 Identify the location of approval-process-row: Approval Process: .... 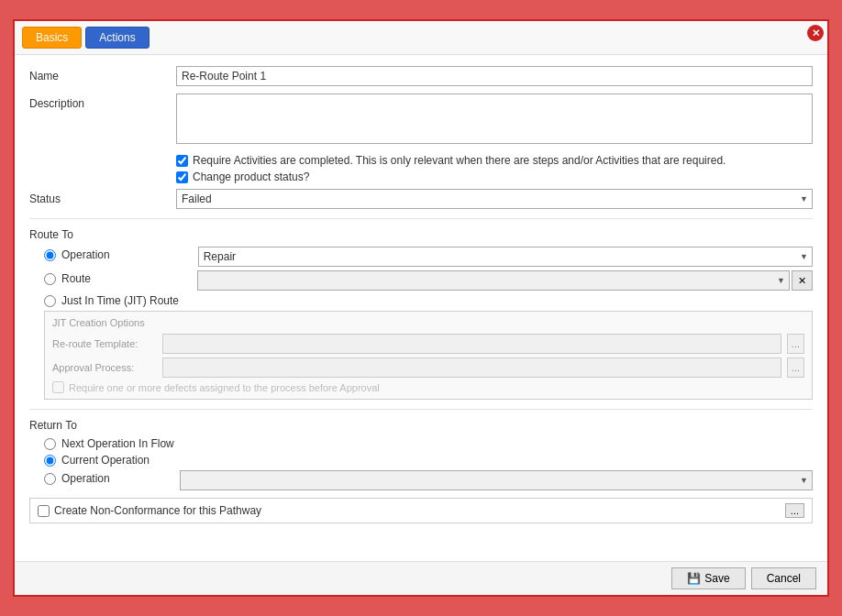
(428, 368).